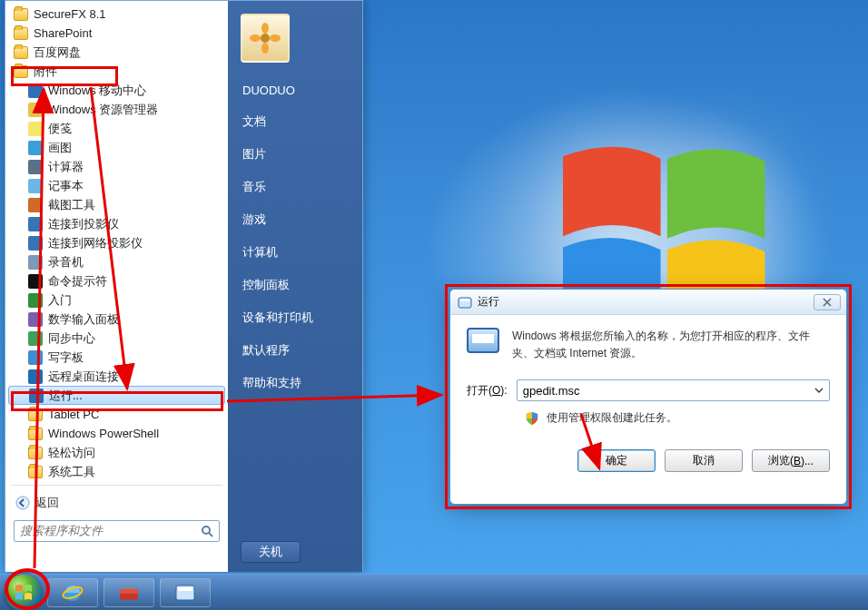 The image size is (868, 610). What do you see at coordinates (116, 223) in the screenshot?
I see `start-menu-item: 连接到投影仪` at bounding box center [116, 223].